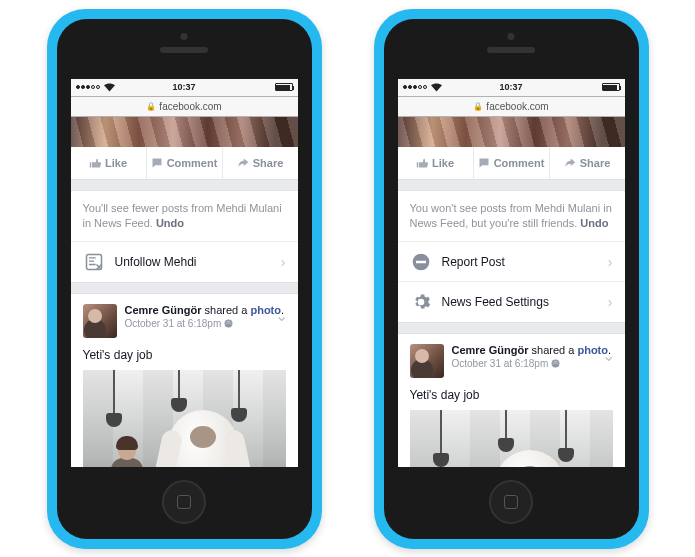  I want to click on status-bar: 10:37, so click(184, 88).